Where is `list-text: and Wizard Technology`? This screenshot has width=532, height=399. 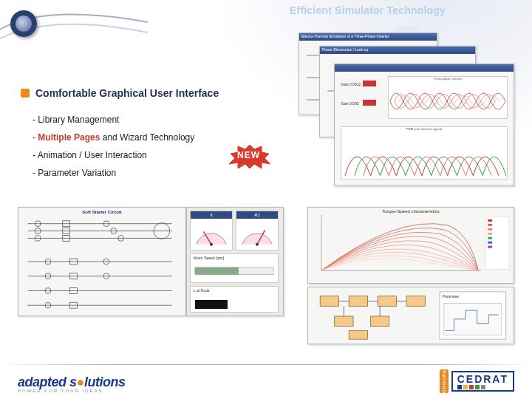
list-text: and Wizard Technology is located at coordinates (147, 137).